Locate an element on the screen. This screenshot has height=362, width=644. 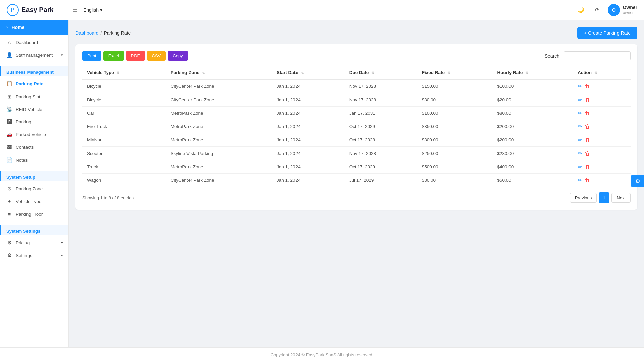
col-due-date: Due Date ⇅ is located at coordinates (381, 73).